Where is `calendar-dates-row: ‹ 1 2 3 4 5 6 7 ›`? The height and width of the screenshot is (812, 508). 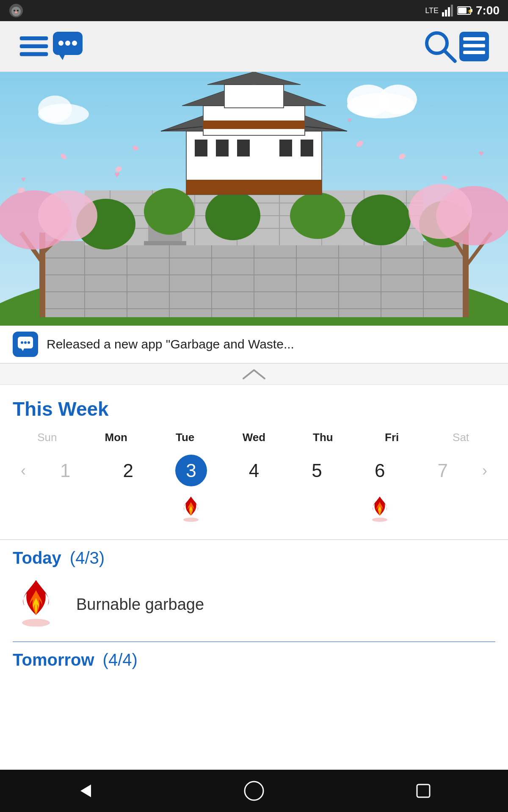 calendar-dates-row: ‹ 1 2 3 4 5 6 7 › is located at coordinates (254, 470).